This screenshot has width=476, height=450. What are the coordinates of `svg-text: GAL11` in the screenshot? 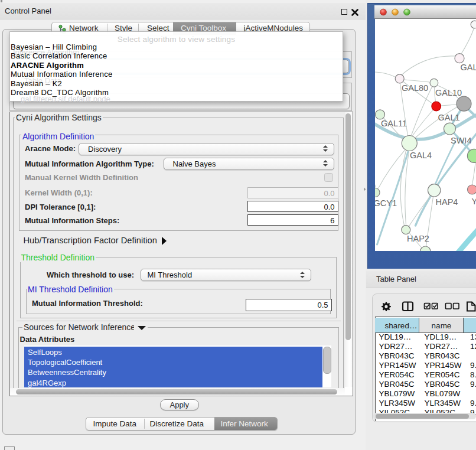 It's located at (394, 123).